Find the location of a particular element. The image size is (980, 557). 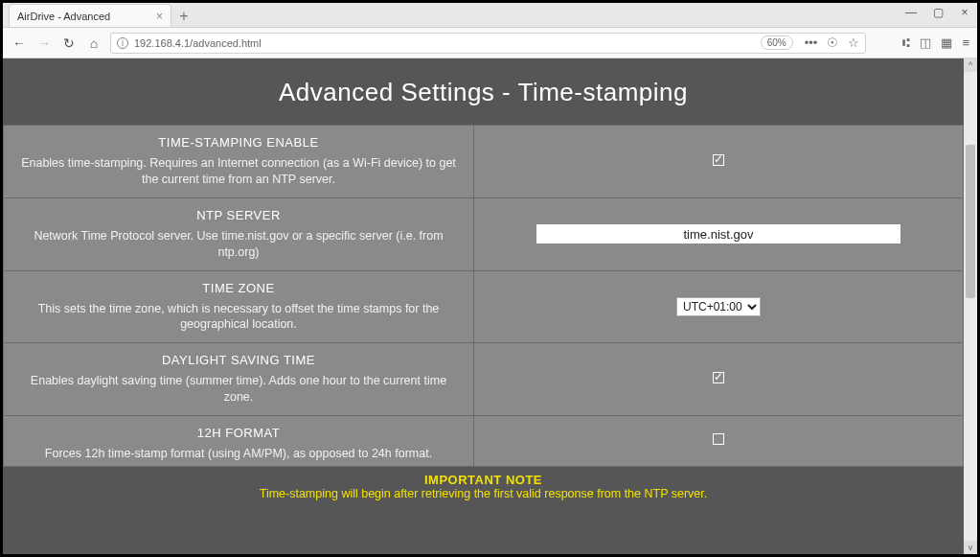

row-title: DAYLIGHT SAVING TIME is located at coordinates (239, 360).